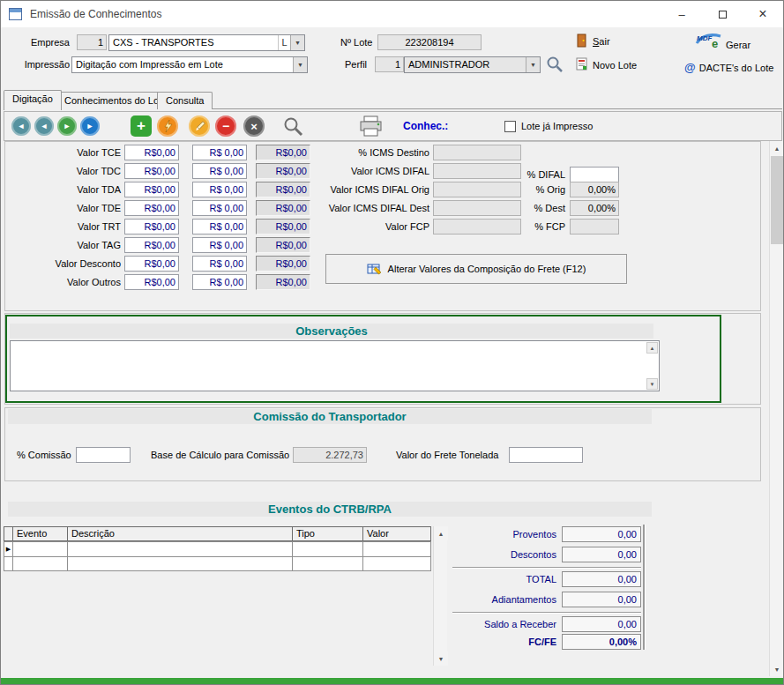 The height and width of the screenshot is (685, 784). What do you see at coordinates (180, 534) in the screenshot?
I see `grid-header-descricao: Descrição` at bounding box center [180, 534].